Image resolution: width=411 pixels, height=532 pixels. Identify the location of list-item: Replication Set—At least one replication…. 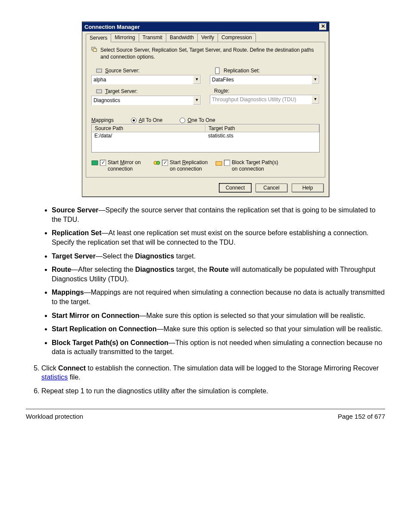
(218, 238).